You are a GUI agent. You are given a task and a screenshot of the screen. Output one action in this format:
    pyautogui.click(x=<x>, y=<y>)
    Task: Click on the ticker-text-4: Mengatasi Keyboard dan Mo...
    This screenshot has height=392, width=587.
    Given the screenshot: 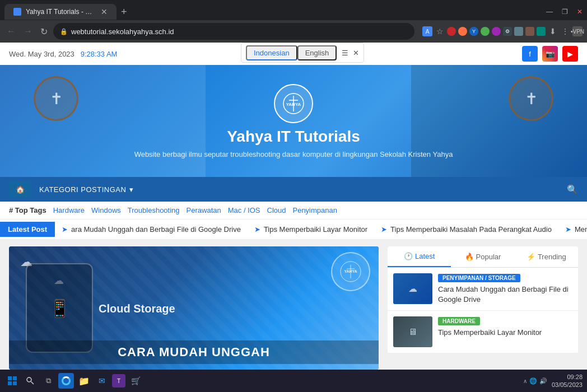 What is the action you would take?
    pyautogui.click(x=581, y=230)
    